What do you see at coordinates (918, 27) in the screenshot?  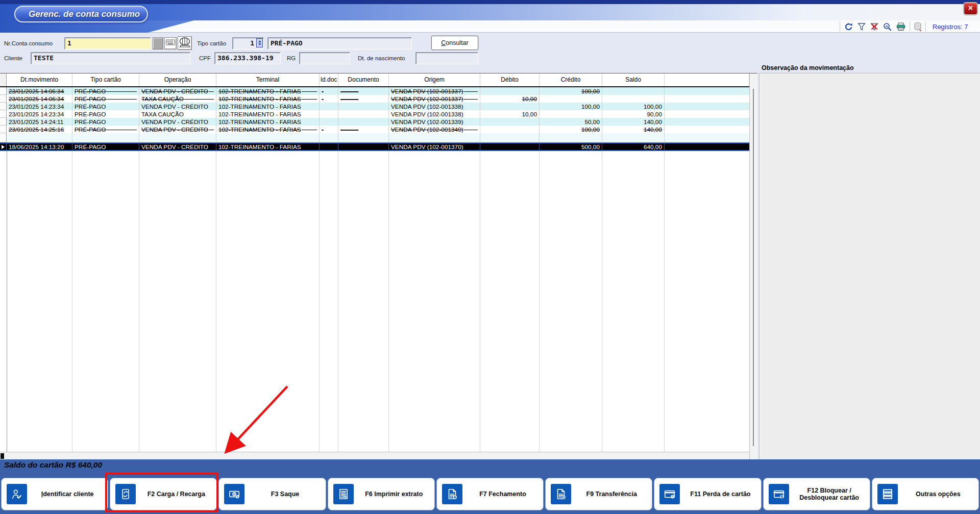 I see `database-icon` at bounding box center [918, 27].